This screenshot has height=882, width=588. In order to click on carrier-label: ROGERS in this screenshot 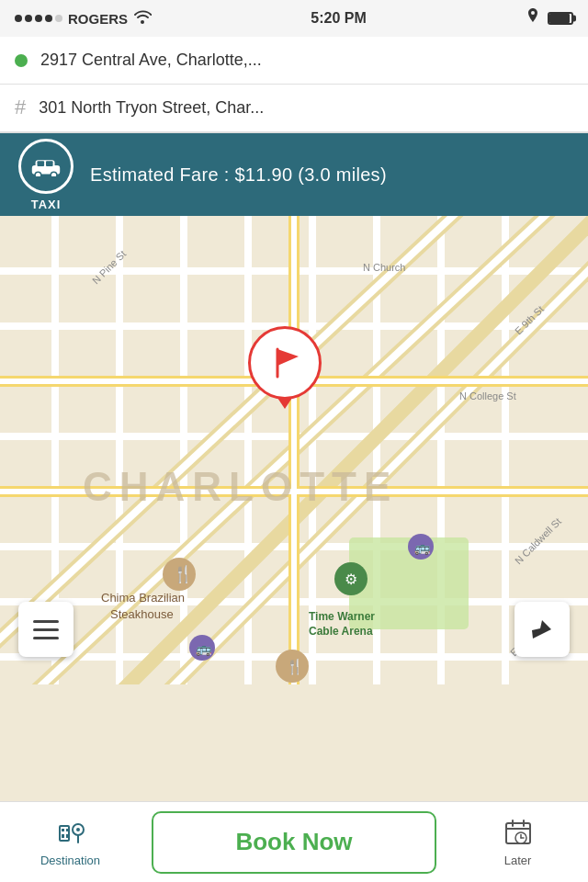, I will do `click(97, 18)`.